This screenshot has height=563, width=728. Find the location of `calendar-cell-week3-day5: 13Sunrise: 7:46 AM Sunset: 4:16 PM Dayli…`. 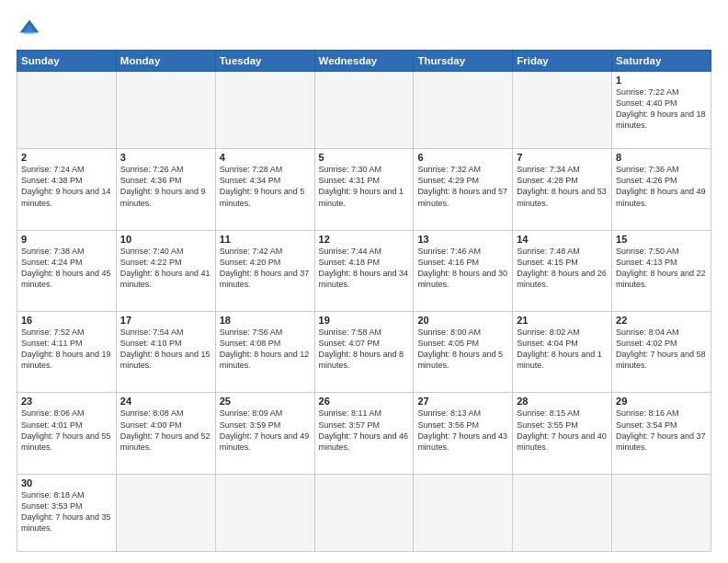

calendar-cell-week3-day5: 13Sunrise: 7:46 AM Sunset: 4:16 PM Dayli… is located at coordinates (463, 270).